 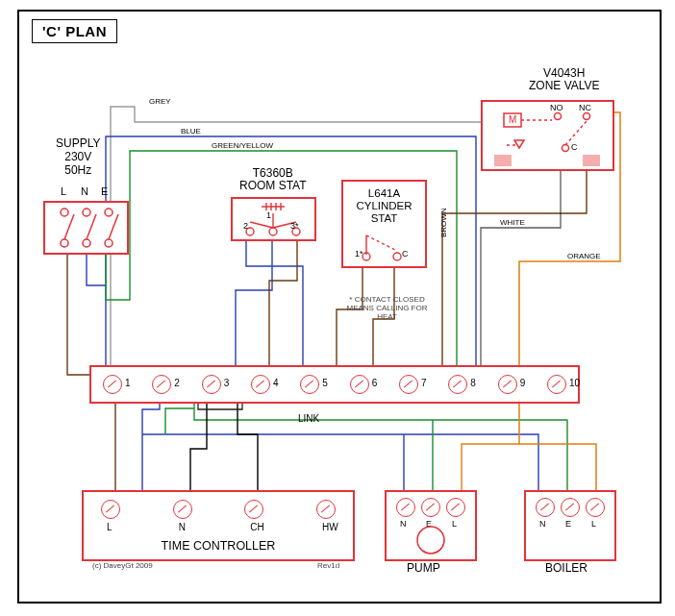 I want to click on svg-text: WHITE, so click(x=512, y=223).